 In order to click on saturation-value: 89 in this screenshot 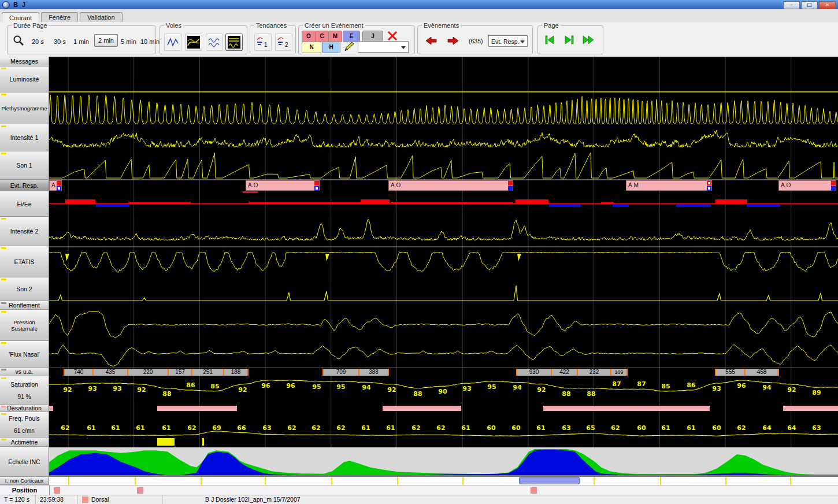, I will do `click(817, 393)`.